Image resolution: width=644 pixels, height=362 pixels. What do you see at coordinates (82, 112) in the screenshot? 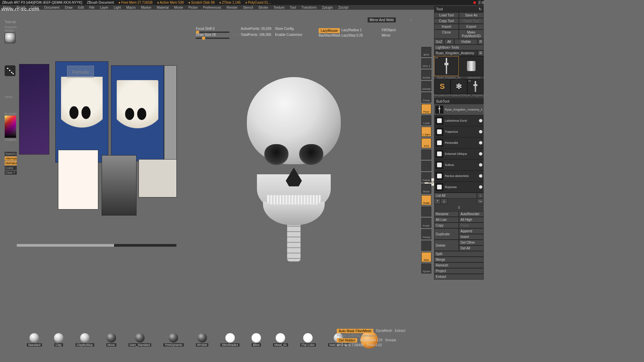
I see `ref-image-skull-female: Female` at bounding box center [82, 112].